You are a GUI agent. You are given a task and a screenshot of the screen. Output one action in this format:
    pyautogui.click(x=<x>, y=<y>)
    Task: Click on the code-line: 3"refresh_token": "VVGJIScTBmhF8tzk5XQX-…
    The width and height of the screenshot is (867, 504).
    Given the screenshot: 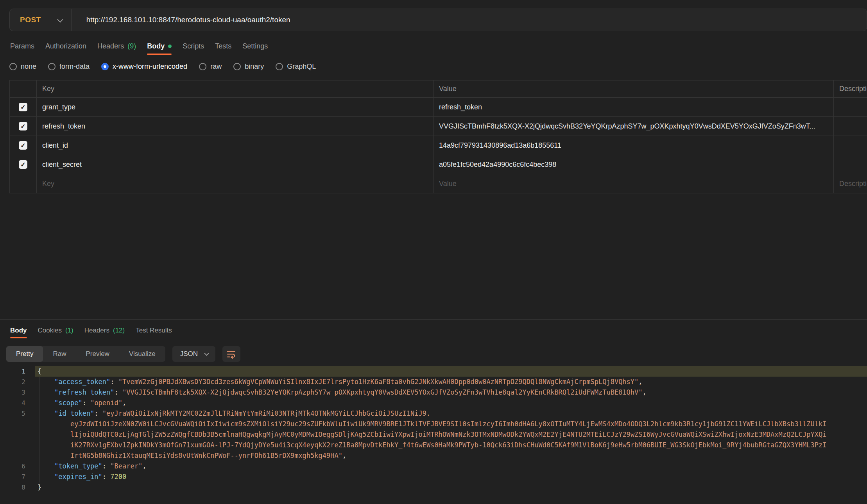 What is the action you would take?
    pyautogui.click(x=434, y=392)
    